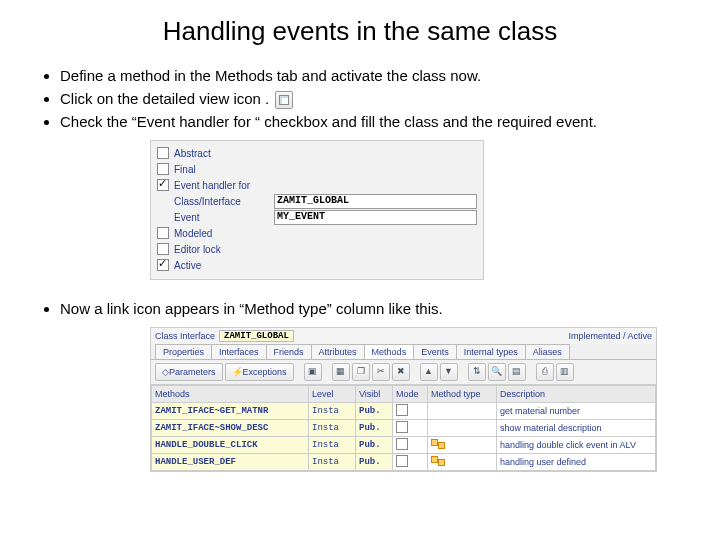 The width and height of the screenshot is (720, 540). Describe the element at coordinates (341, 372) in the screenshot. I see `insert-button: ▦` at that location.